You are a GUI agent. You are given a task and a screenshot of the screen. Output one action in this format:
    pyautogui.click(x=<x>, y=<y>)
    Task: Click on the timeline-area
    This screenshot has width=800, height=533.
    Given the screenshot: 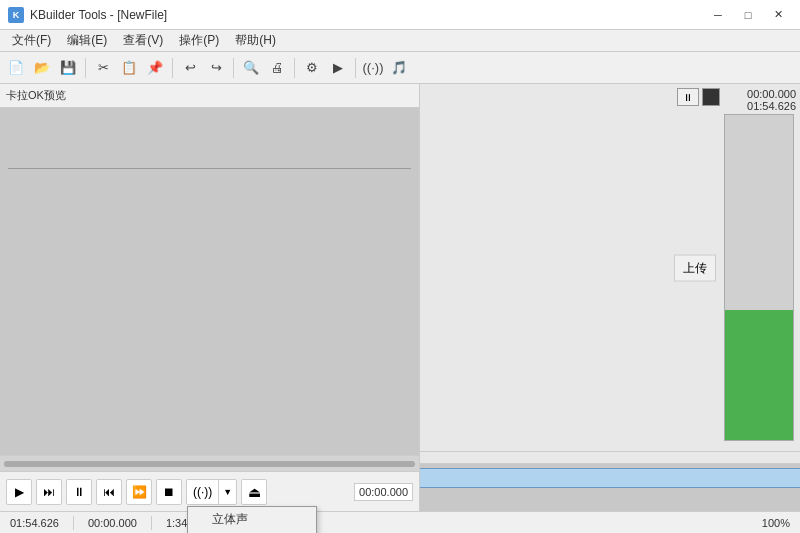 What is the action you would take?
    pyautogui.click(x=610, y=481)
    